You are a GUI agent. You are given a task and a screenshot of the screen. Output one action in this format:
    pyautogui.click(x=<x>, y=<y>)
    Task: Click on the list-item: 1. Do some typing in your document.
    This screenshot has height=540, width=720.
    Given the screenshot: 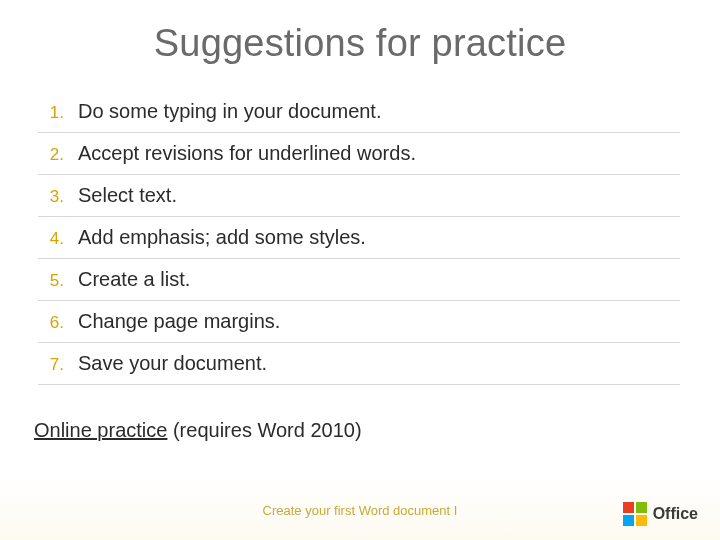 What is the action you would take?
    pyautogui.click(x=359, y=112)
    